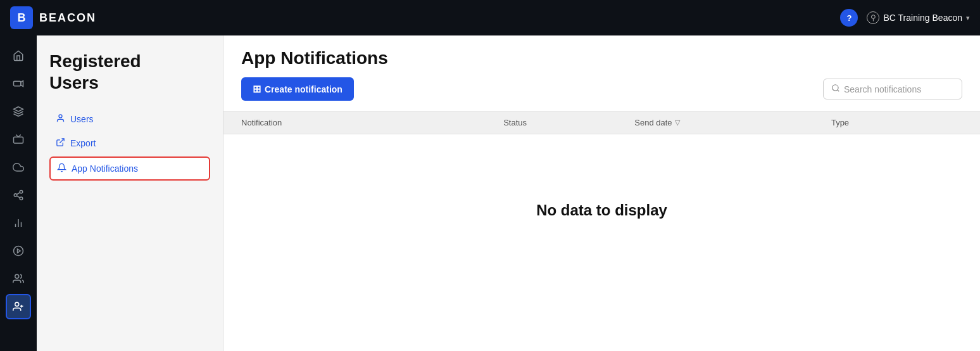 The image size is (980, 351). I want to click on export-nav-icon, so click(61, 143).